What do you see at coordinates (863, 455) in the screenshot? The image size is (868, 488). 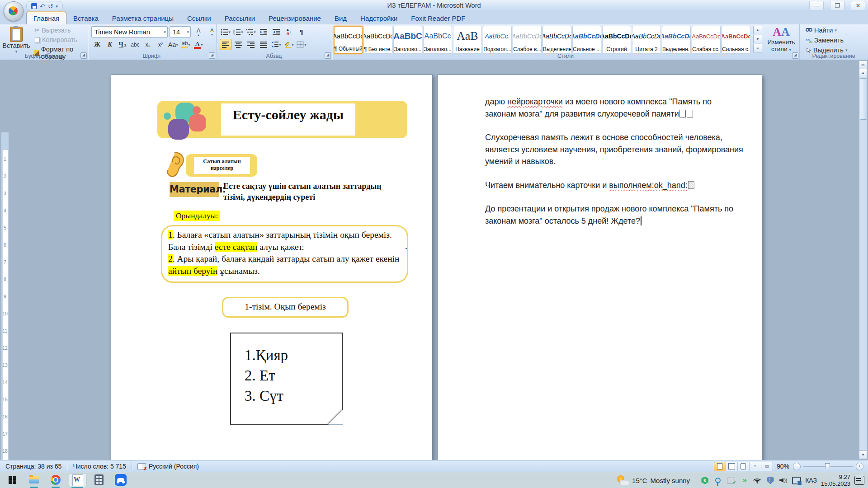 I see `scroll-down-button: ▼` at bounding box center [863, 455].